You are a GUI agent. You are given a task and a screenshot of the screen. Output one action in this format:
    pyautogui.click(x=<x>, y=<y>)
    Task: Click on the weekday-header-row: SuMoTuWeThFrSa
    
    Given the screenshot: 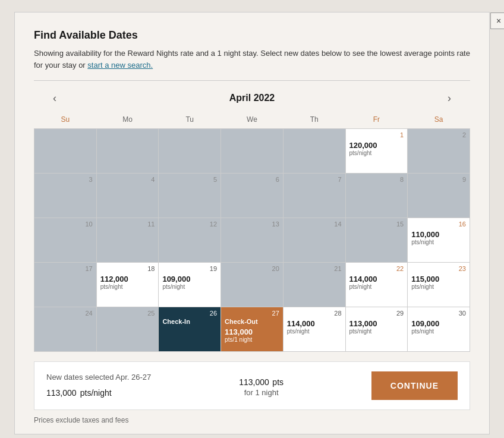 What is the action you would take?
    pyautogui.click(x=252, y=121)
    